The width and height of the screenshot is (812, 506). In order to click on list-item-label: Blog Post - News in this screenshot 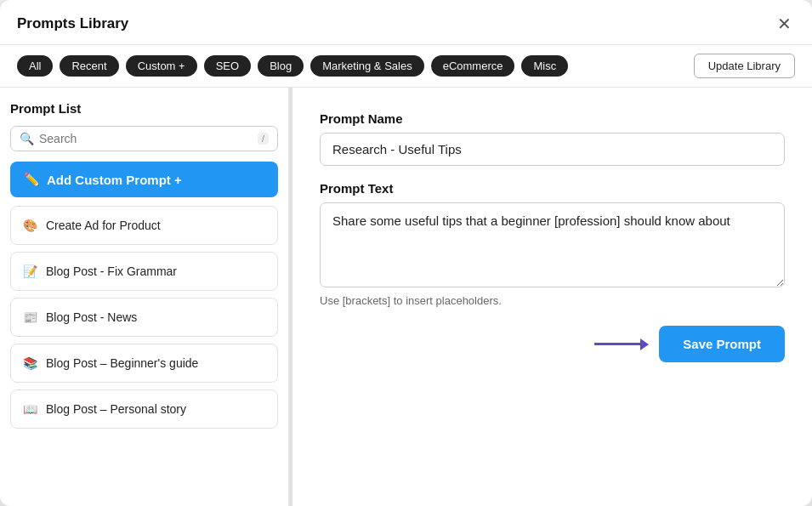, I will do `click(92, 317)`.